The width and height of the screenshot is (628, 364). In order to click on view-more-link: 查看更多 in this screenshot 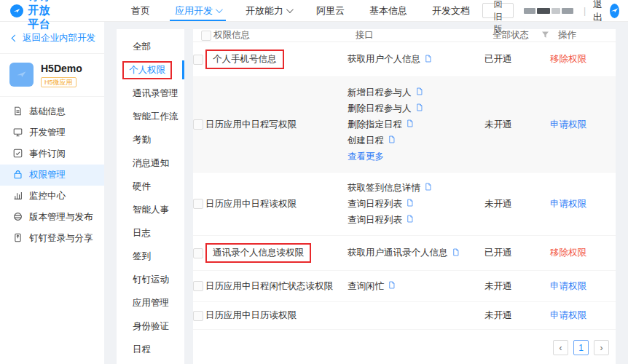, I will do `click(366, 157)`.